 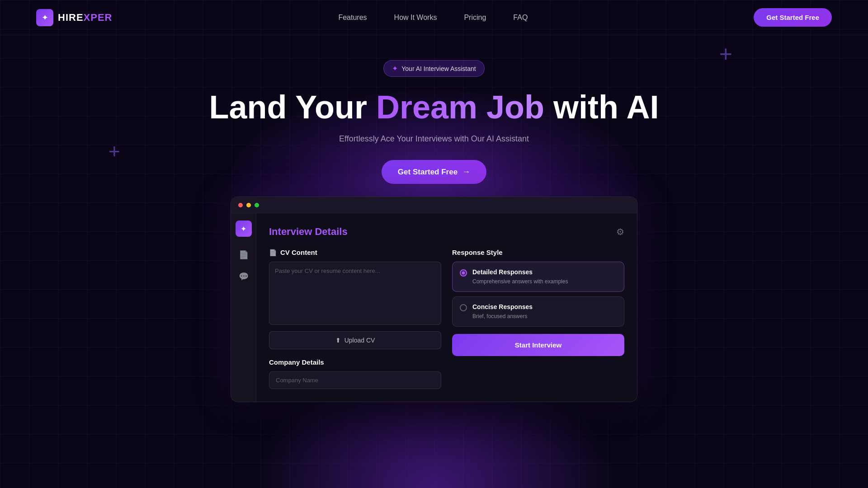 What do you see at coordinates (244, 307) in the screenshot?
I see `app-sidebar: ✦ 📄 💬` at bounding box center [244, 307].